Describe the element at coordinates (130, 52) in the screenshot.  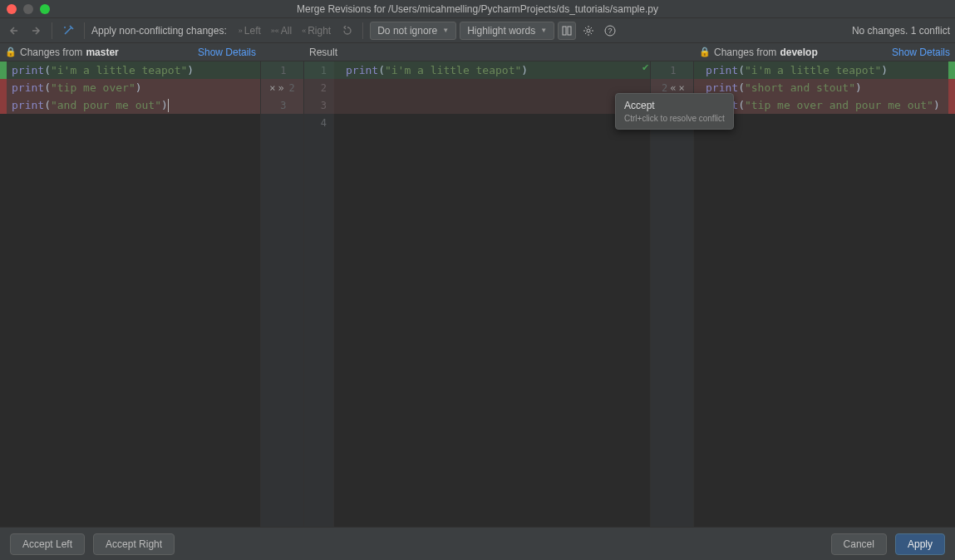
I see `left-header: 🔒 Changes from master Show Details` at that location.